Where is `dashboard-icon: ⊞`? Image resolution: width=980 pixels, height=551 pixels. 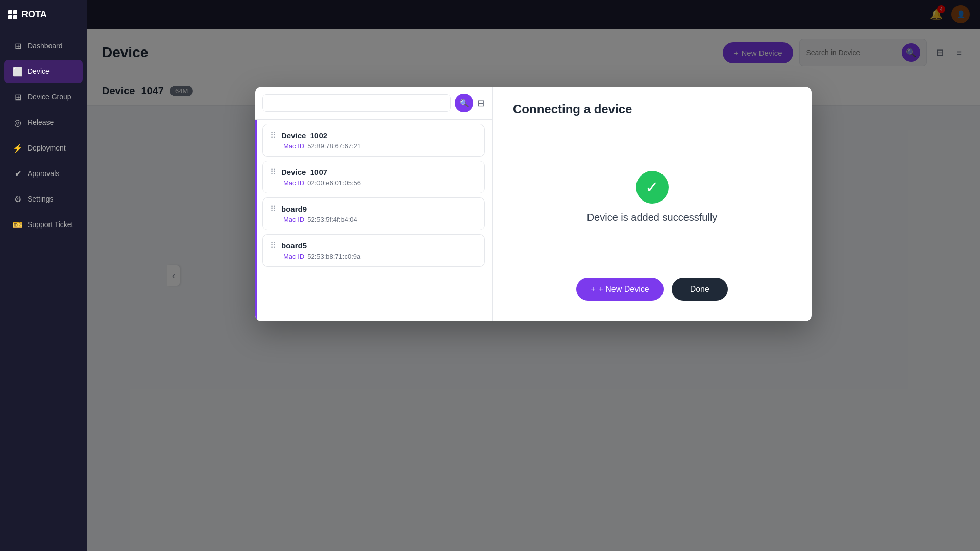
dashboard-icon: ⊞ is located at coordinates (18, 46).